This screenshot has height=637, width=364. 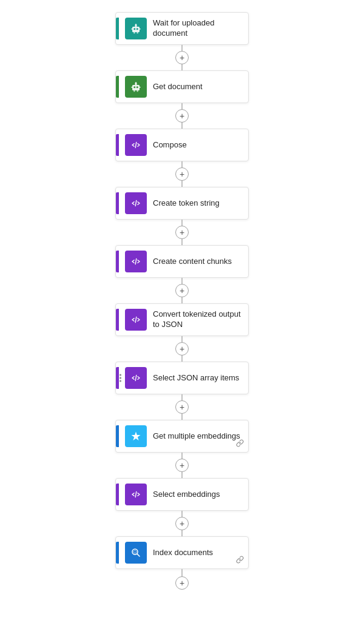 What do you see at coordinates (198, 204) in the screenshot?
I see `step-token-string-label: Create token string` at bounding box center [198, 204].